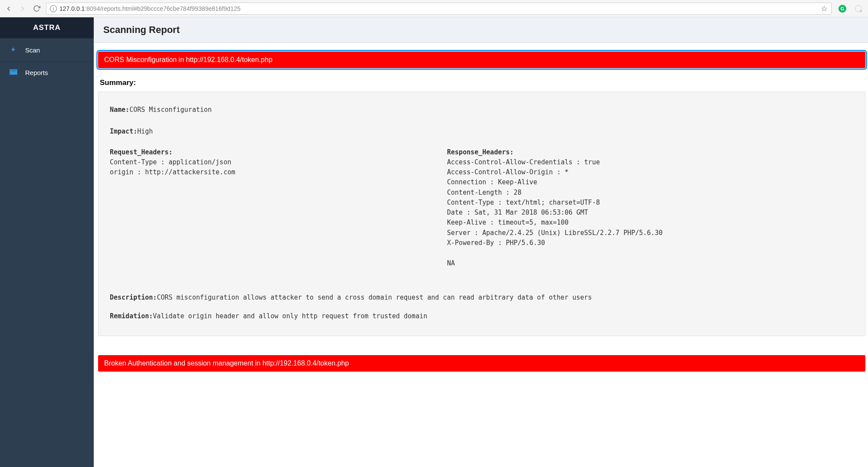 The height and width of the screenshot is (467, 868). I want to click on finding-banner: Broken Authentication and session manage…, so click(482, 363).